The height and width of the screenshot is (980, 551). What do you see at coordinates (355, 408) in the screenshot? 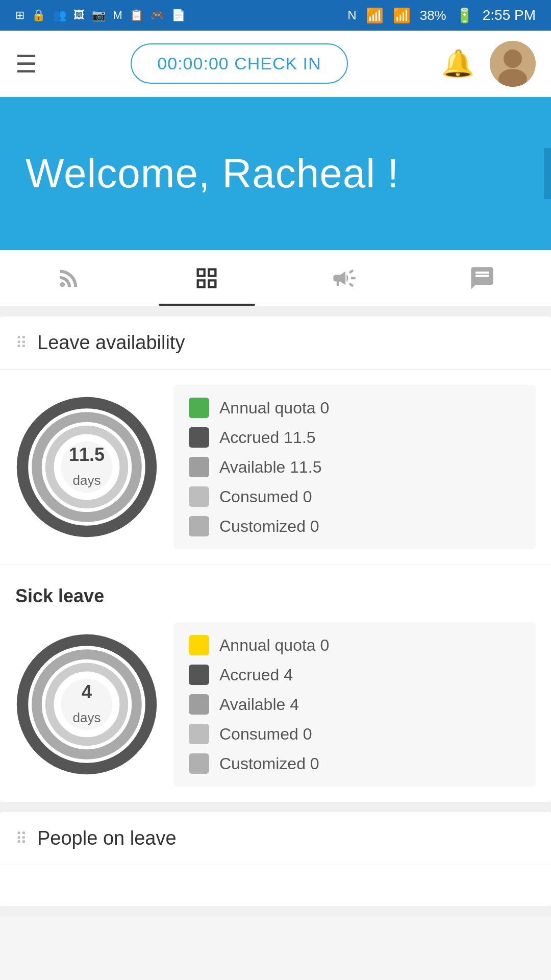
I see `legend-item-annual-quota: Annual quota 0` at bounding box center [355, 408].